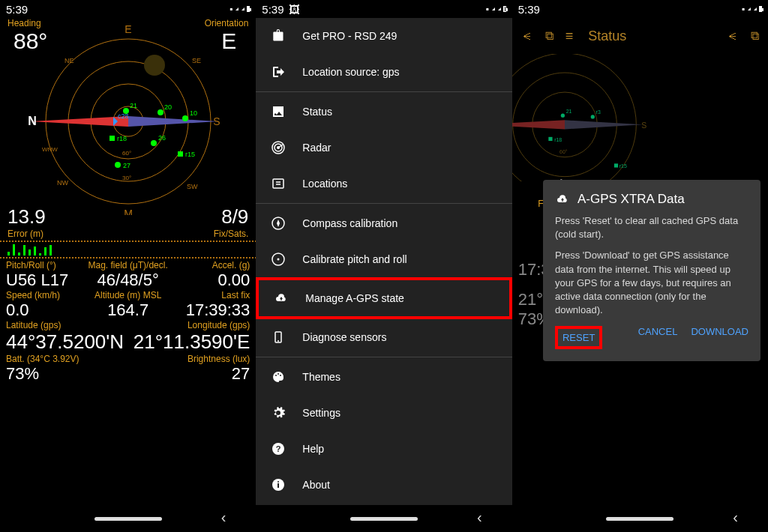 The width and height of the screenshot is (768, 532). Describe the element at coordinates (384, 148) in the screenshot. I see `menu-radar: Radar` at that location.